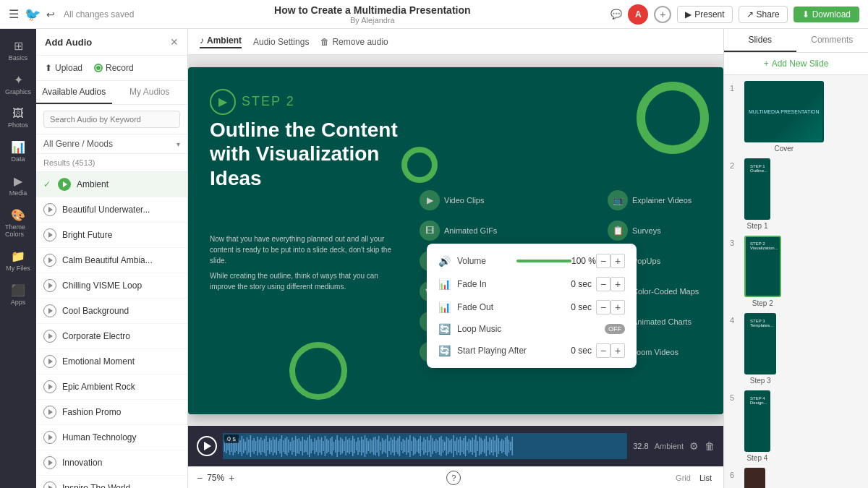  Describe the element at coordinates (111, 260) in the screenshot. I see `audio-item-calm: Calm Beautiful Ambia...` at that location.